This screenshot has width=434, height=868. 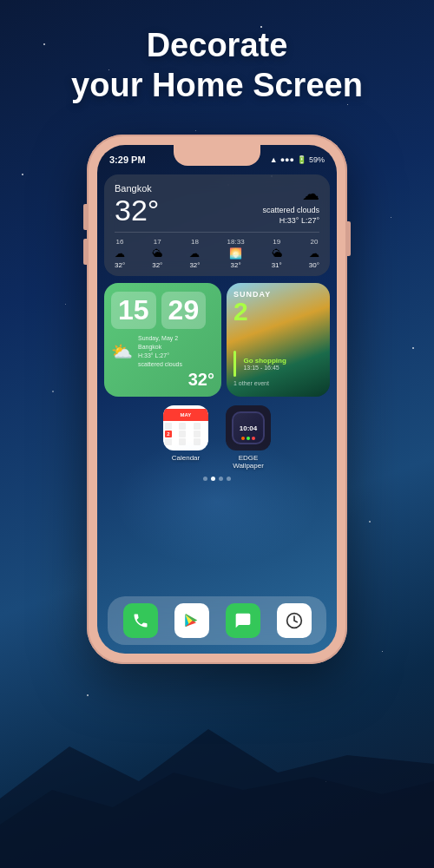 What do you see at coordinates (192, 621) in the screenshot?
I see `dock-playstore-icon` at bounding box center [192, 621].